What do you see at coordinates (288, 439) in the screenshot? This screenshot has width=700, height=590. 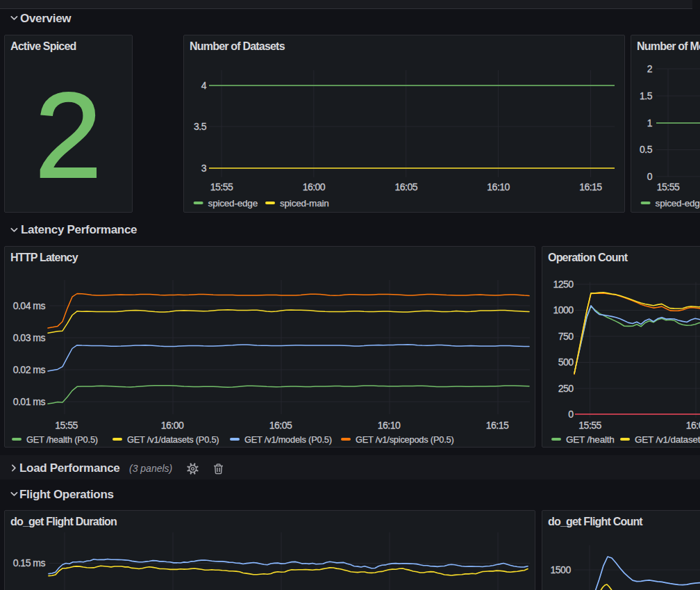 I see `svg-text: GET /v1/models (P0.5)` at bounding box center [288, 439].